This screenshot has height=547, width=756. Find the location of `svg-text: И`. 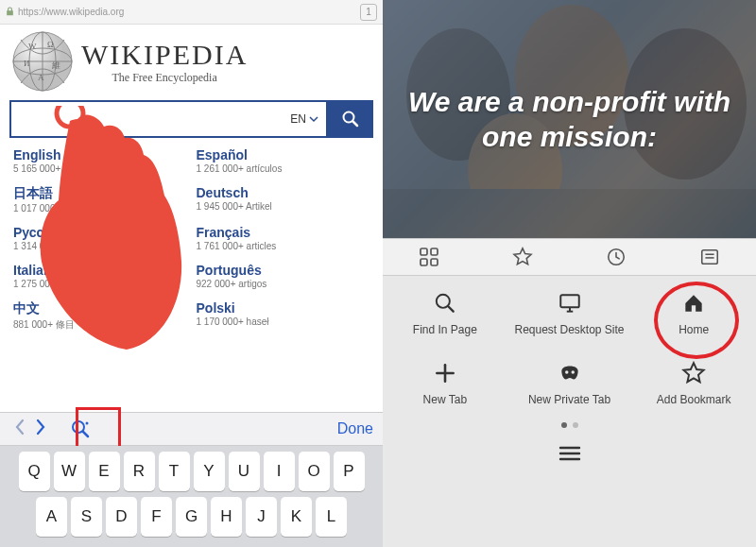

svg-text: И is located at coordinates (26, 63).